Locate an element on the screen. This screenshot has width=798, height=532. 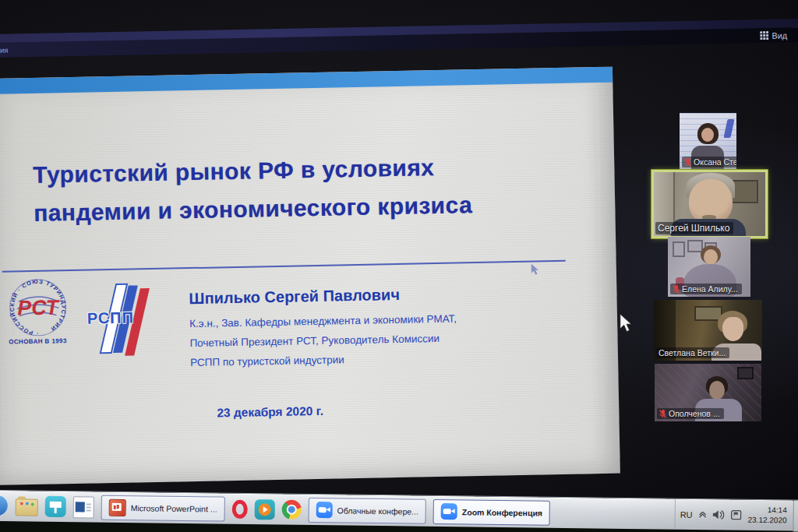
rst-logo-caption: ОСНОВАН В 1993 is located at coordinates (39, 341).